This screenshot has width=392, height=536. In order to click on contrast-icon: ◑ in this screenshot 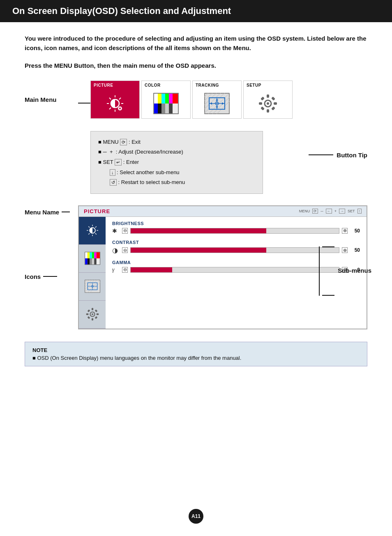, I will do `click(116, 251)`.